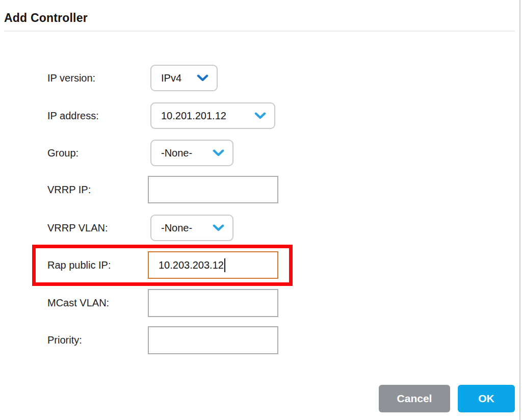 The width and height of the screenshot is (522, 420). Describe the element at coordinates (77, 228) in the screenshot. I see `vrrp-vlan-label: VRRP VLAN:` at that location.